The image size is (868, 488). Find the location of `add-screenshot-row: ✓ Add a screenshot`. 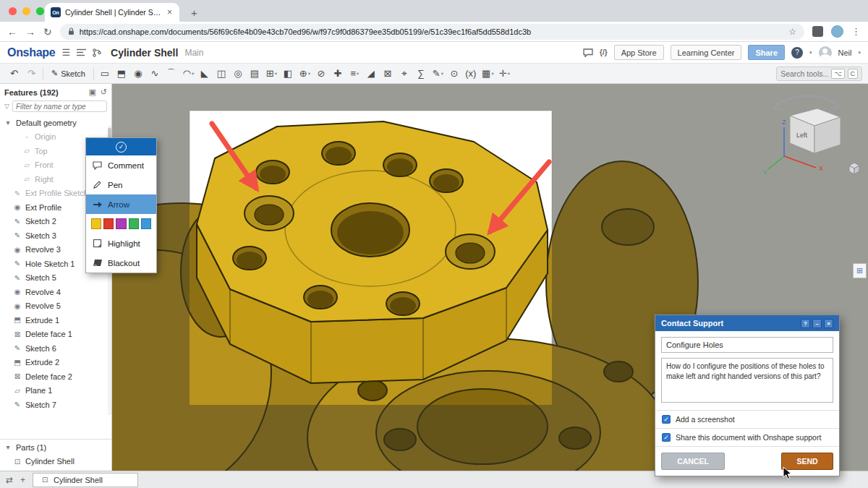

add-screenshot-row: ✓ Add a screenshot is located at coordinates (747, 419).